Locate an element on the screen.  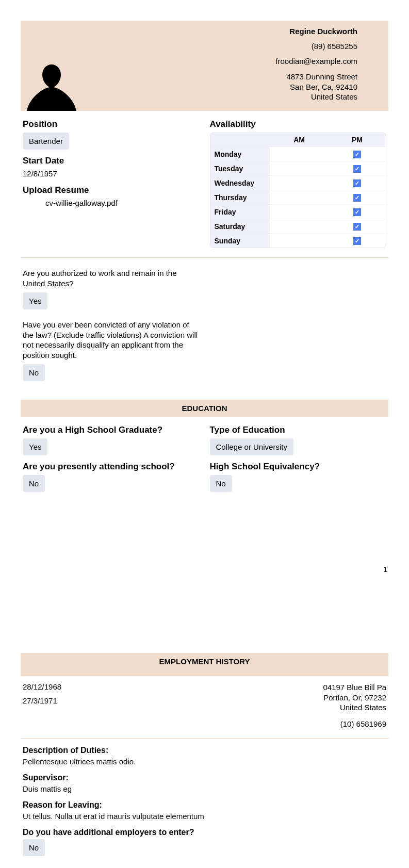
position-value: Bartender is located at coordinates (46, 141).